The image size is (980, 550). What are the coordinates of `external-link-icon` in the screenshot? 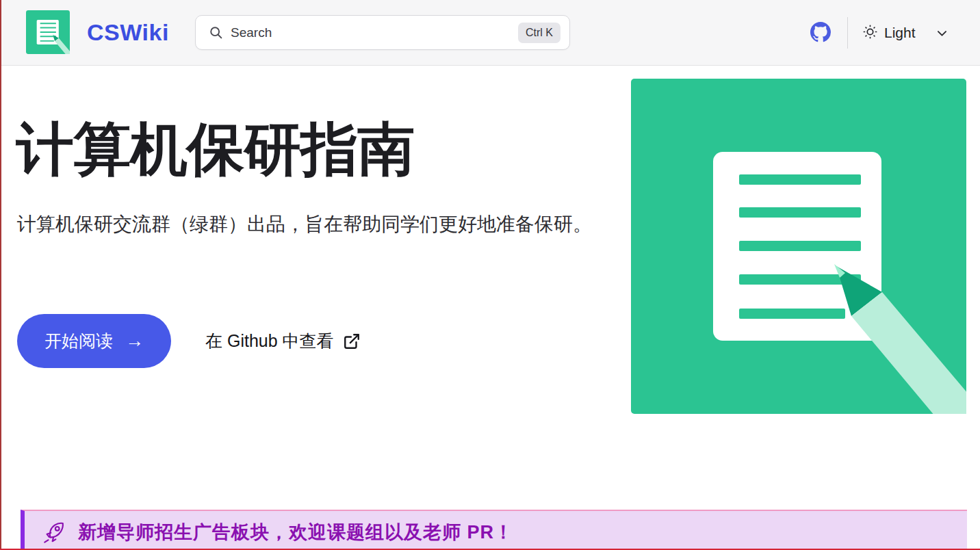 It's located at (352, 341).